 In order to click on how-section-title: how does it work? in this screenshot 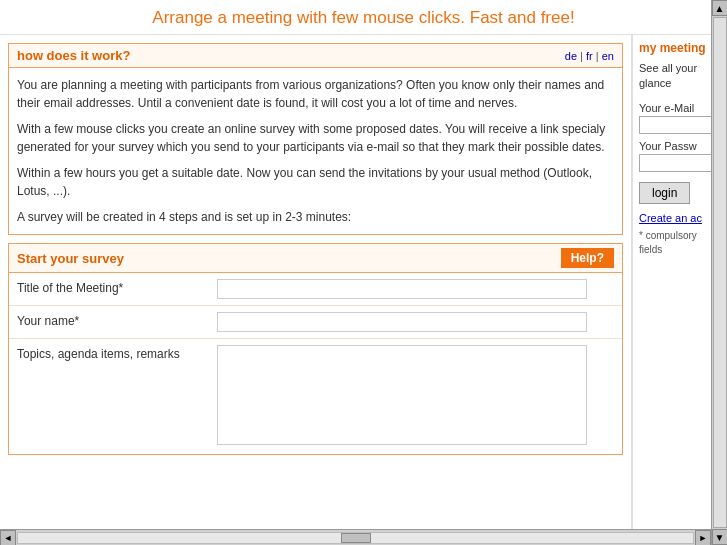, I will do `click(74, 56)`.